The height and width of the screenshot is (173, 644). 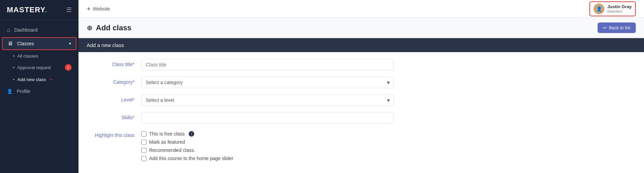 I want to click on level-label: Level*, so click(x=114, y=98).